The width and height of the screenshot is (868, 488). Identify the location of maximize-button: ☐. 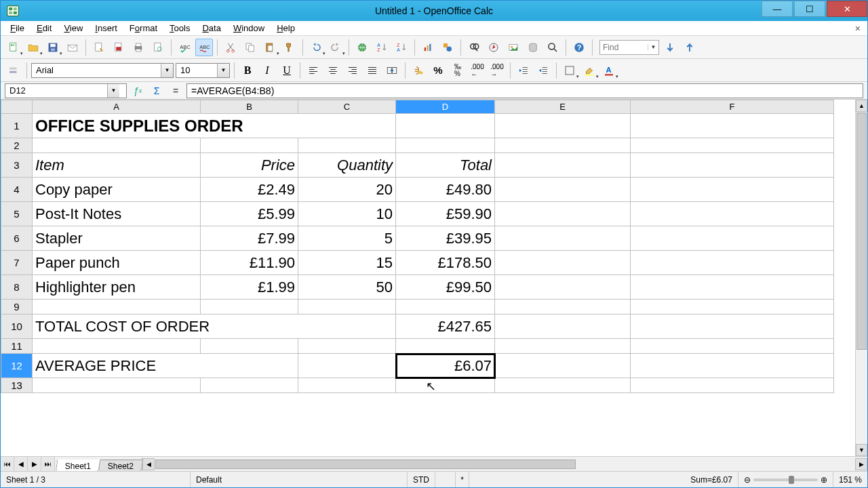
(810, 9).